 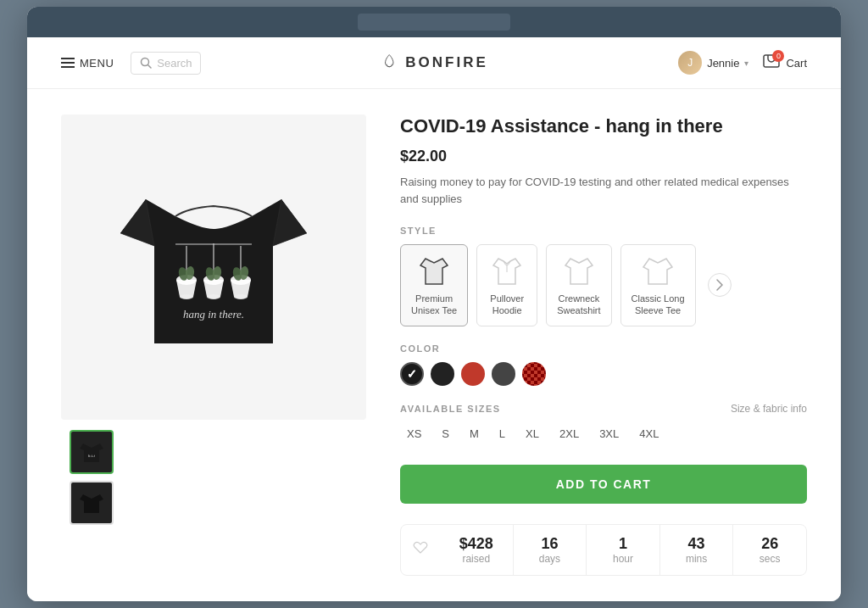 What do you see at coordinates (504, 374) in the screenshot?
I see `color-swatch-dark-gray` at bounding box center [504, 374].